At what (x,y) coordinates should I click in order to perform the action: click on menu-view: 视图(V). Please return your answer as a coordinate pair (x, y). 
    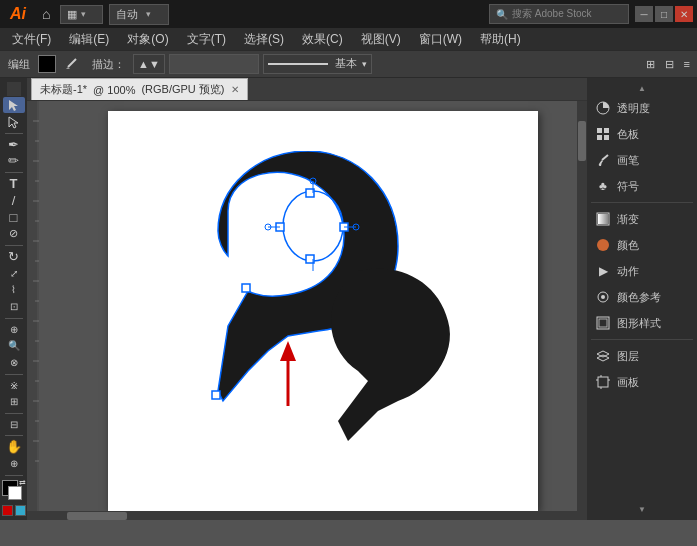
    Looking at the image, I should click on (381, 40).